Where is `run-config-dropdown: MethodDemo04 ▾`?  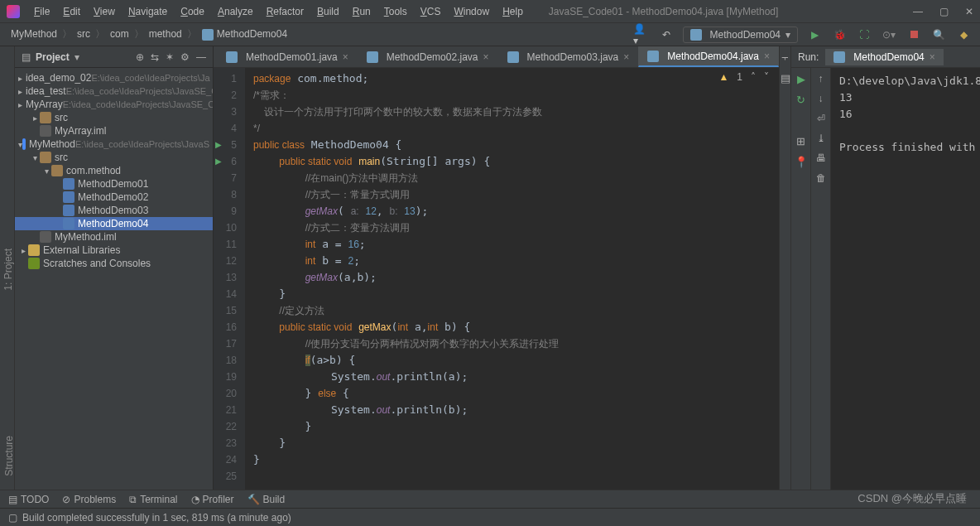 run-config-dropdown: MethodDemo04 ▾ is located at coordinates (740, 35).